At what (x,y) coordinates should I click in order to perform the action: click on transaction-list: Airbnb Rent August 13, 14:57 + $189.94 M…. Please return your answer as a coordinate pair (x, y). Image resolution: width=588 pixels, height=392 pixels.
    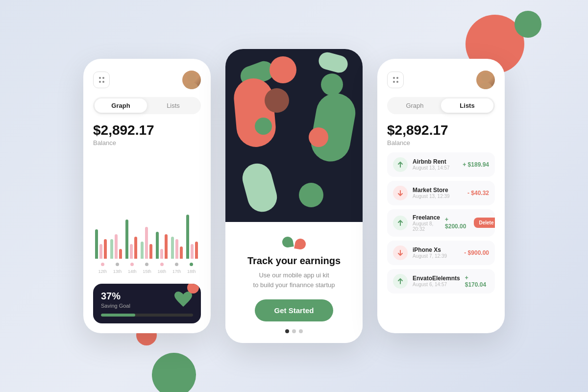
    Looking at the image, I should click on (441, 239).